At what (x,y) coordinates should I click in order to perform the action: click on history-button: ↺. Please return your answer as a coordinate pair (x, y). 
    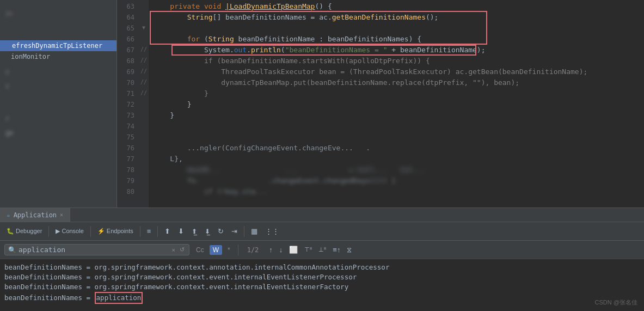
    Looking at the image, I should click on (182, 249).